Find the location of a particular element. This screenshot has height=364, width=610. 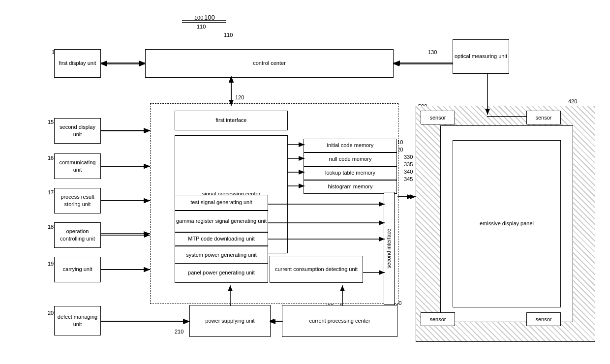

emissive-display-box: emissive display panel is located at coordinates (507, 224).